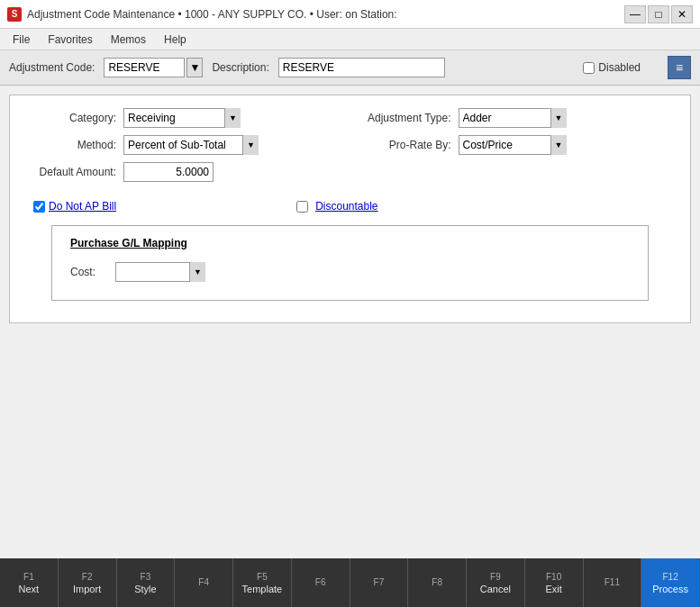  What do you see at coordinates (14, 14) in the screenshot?
I see `app-icon: S` at bounding box center [14, 14].